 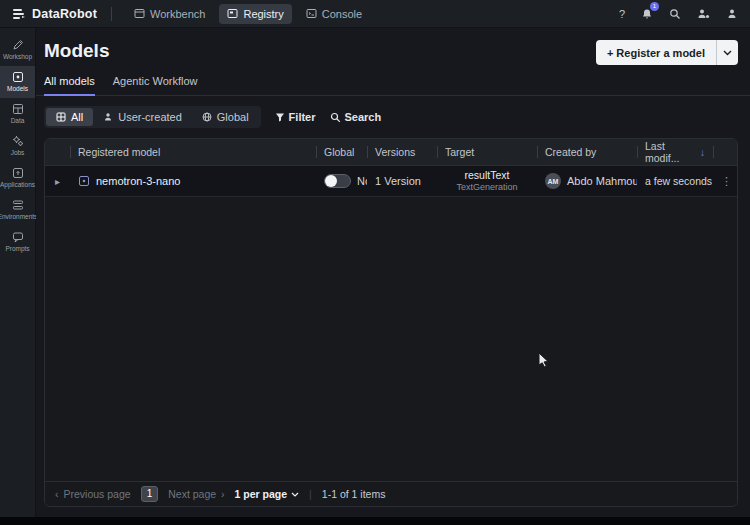 What do you see at coordinates (553, 181) in the screenshot?
I see `avatar: AM` at bounding box center [553, 181].